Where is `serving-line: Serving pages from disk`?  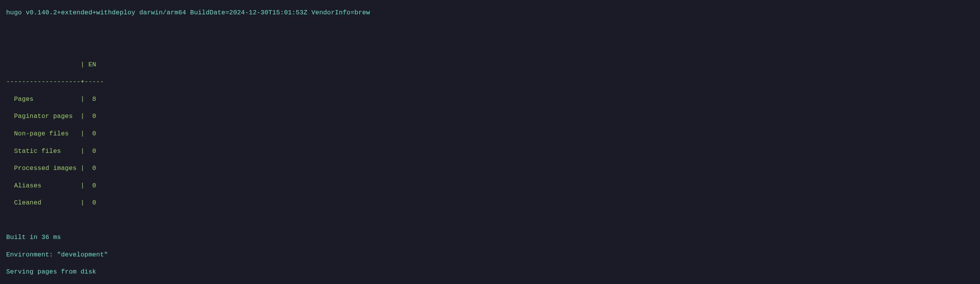 serving-line: Serving pages from disk is located at coordinates (490, 272).